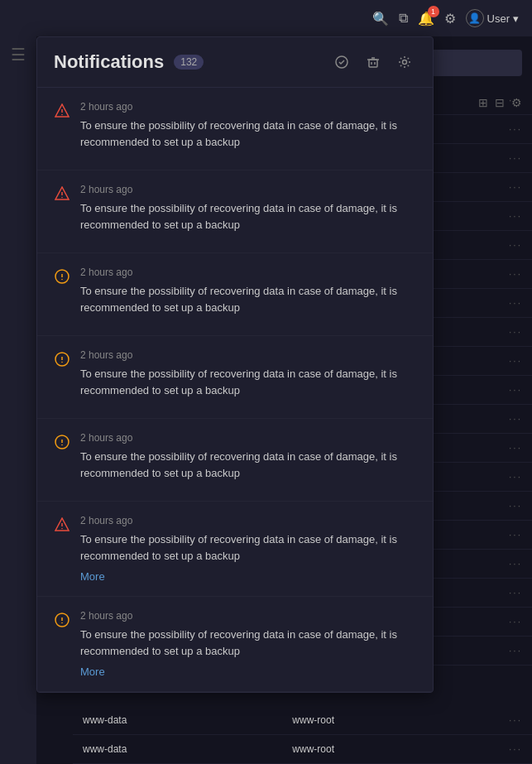 This screenshot has height=764, width=532. I want to click on user-label: User, so click(498, 18).